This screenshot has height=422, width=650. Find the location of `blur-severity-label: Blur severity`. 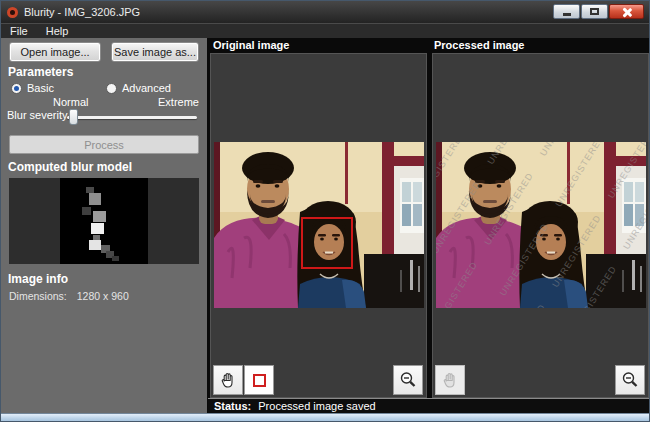

blur-severity-label: Blur severity is located at coordinates (38, 115).